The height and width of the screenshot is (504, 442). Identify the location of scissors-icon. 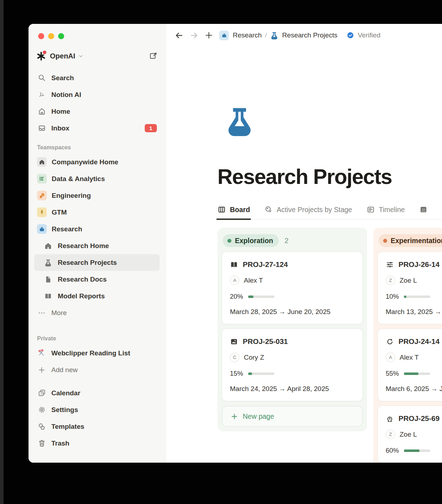
(42, 353).